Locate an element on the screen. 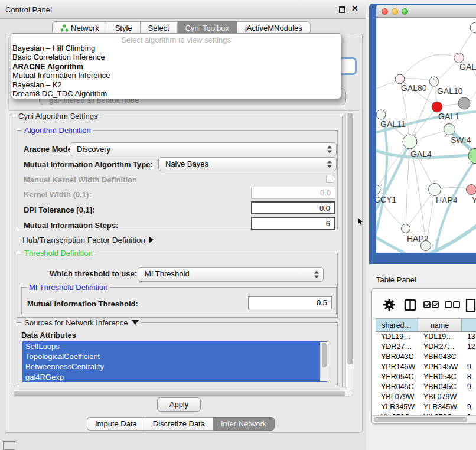 This screenshot has height=450, width=476. table-row: YLR345WYLR345W9. is located at coordinates (426, 407).